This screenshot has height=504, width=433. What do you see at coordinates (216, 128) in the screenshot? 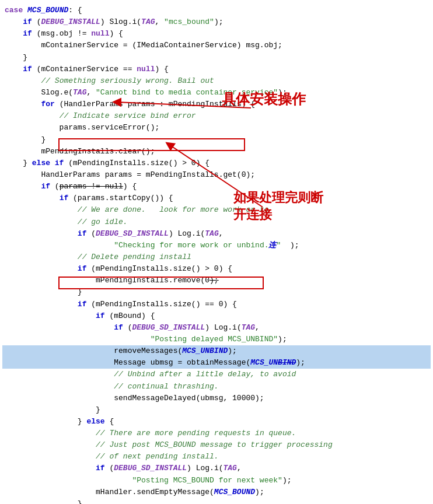
I see `code-line-11: params.serviceError();` at bounding box center [216, 128].